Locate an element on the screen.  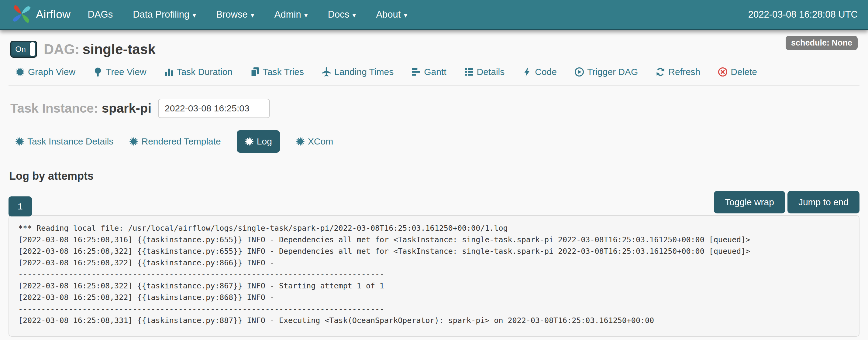
tab-graph-view: Graph View is located at coordinates (45, 72).